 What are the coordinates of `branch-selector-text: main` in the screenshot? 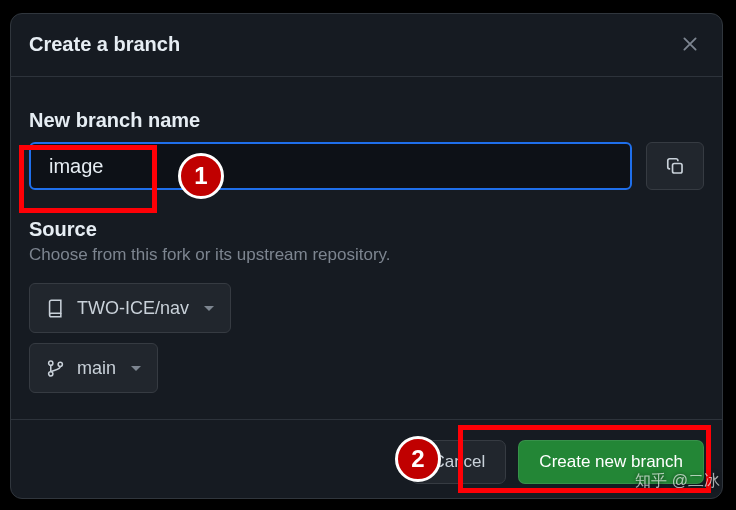 It's located at (96, 368).